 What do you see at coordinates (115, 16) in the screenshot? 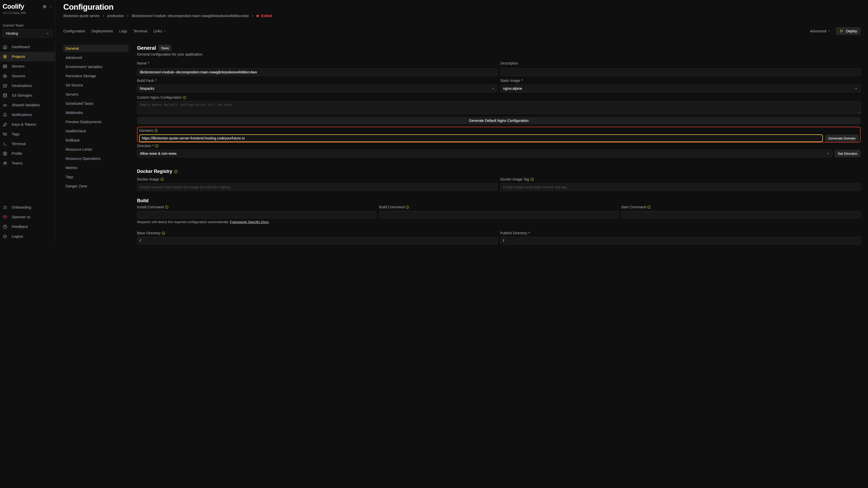
I see `breadcrumb-environment: production` at bounding box center [115, 16].